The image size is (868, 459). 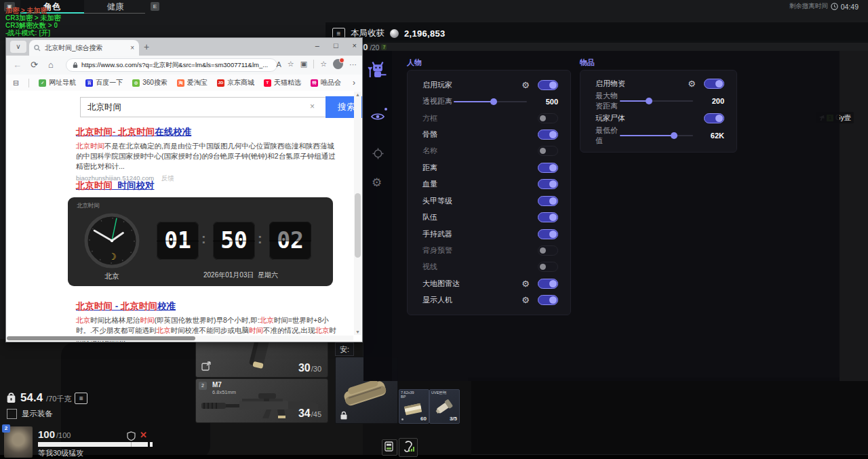 What do you see at coordinates (18, 47) in the screenshot?
I see `tab-search-chevron: ∨` at bounding box center [18, 47].